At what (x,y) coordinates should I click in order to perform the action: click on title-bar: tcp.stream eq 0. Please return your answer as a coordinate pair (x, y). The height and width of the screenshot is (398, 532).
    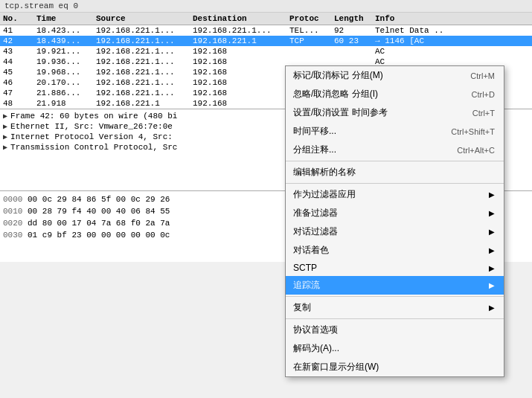
    Looking at the image, I should click on (266, 6).